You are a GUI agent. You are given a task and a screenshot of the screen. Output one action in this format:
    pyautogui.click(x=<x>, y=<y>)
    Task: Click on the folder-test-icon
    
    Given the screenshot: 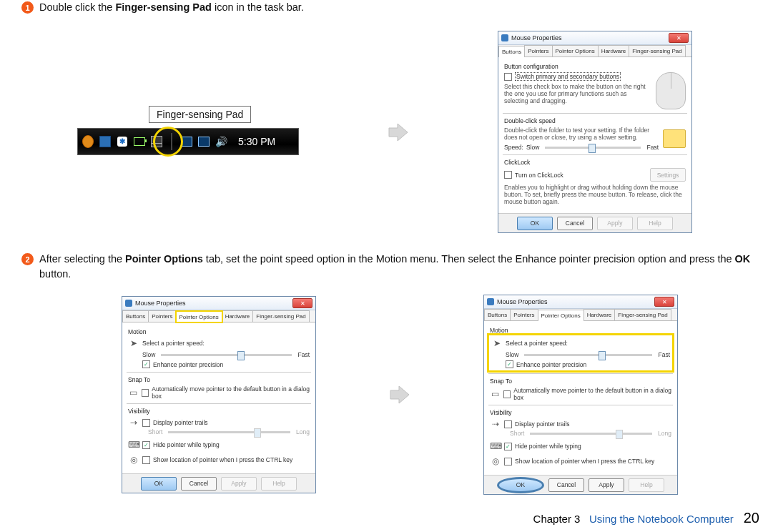 What is the action you would take?
    pyautogui.click(x=674, y=139)
    